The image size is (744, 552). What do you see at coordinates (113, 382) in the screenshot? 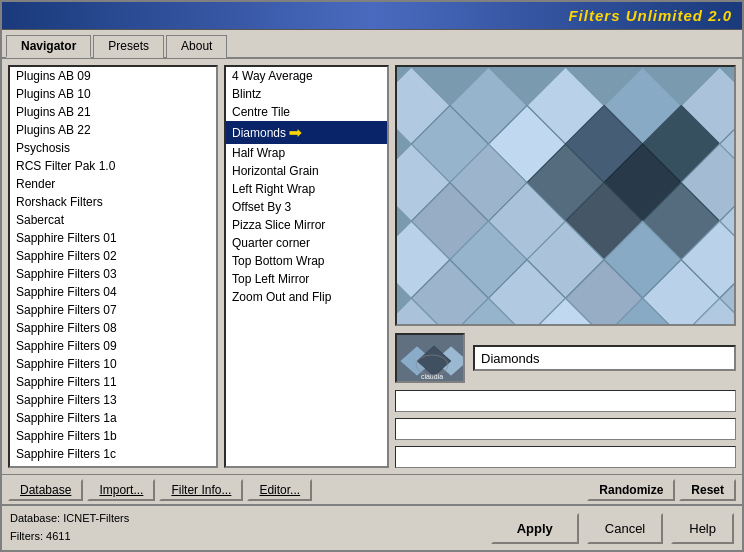
I see `list-item: Sapphire Filters 11` at bounding box center [113, 382].